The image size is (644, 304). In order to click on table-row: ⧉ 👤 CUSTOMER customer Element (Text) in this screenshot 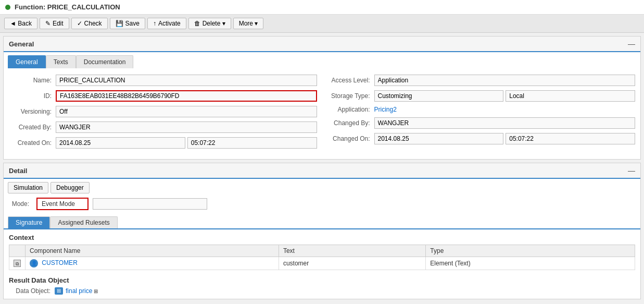, I will do `click(322, 264)`.